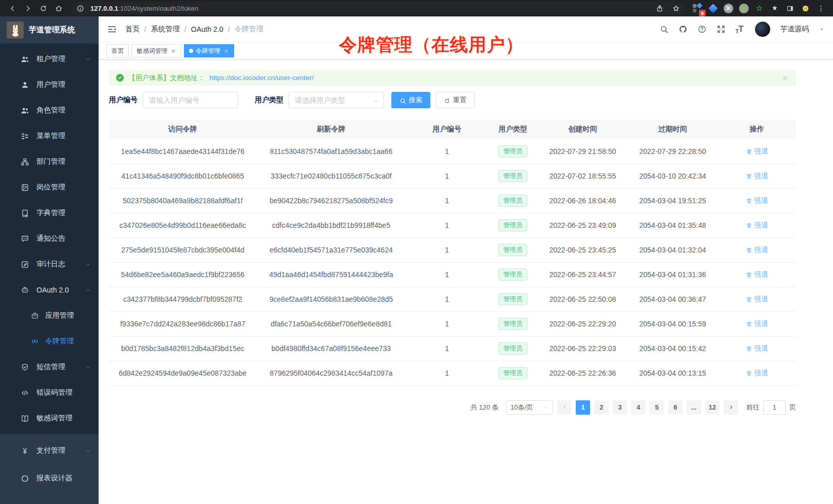  I want to click on page-button-1: 1, so click(583, 408).